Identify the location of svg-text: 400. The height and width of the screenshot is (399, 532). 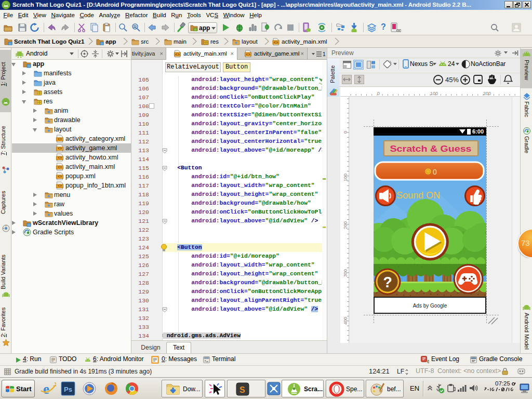
(345, 321).